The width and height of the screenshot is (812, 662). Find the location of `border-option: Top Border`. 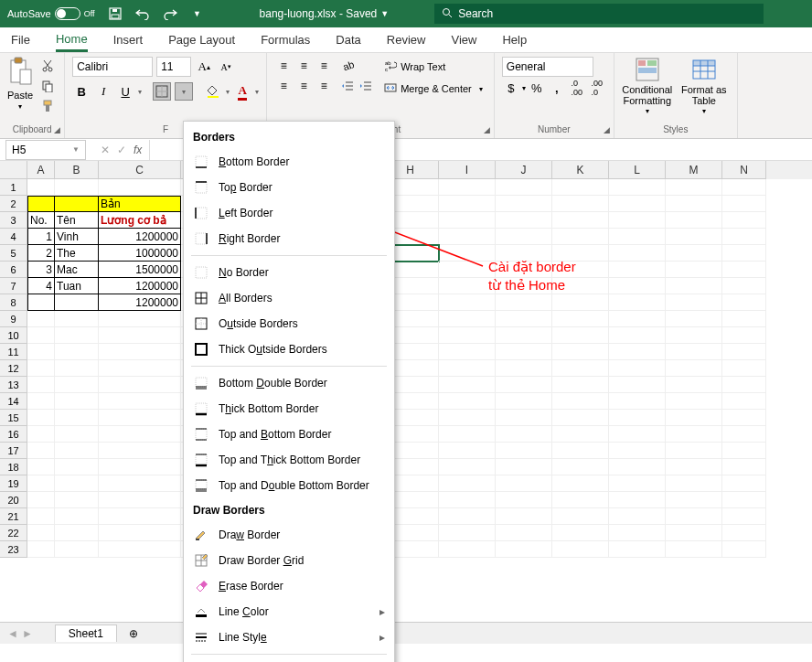

border-option: Top Border is located at coordinates (289, 187).